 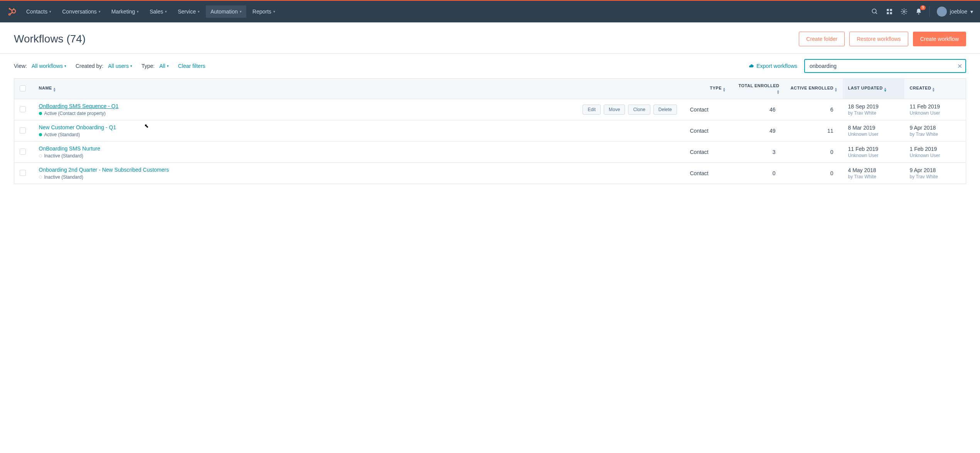 What do you see at coordinates (874, 110) in the screenshot?
I see `last-updated-cell: 18 Sep 2019by Trav White` at bounding box center [874, 110].